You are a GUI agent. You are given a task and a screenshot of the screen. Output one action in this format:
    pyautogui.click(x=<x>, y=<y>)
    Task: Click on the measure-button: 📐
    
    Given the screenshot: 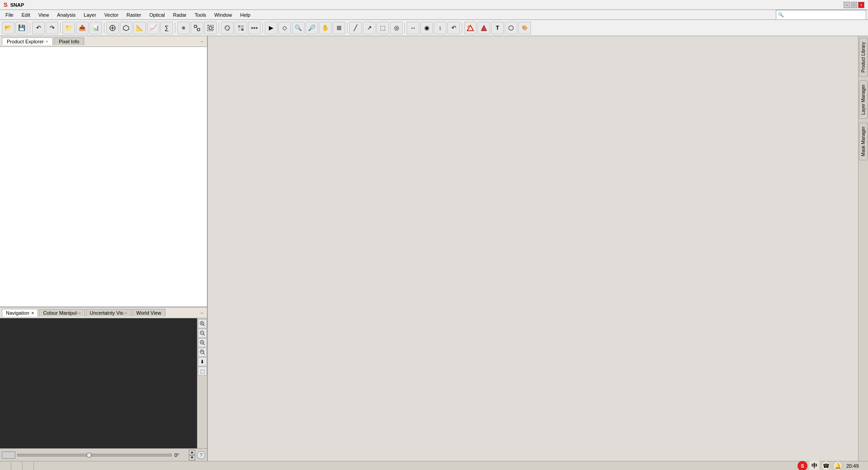 What is the action you would take?
    pyautogui.click(x=140, y=28)
    